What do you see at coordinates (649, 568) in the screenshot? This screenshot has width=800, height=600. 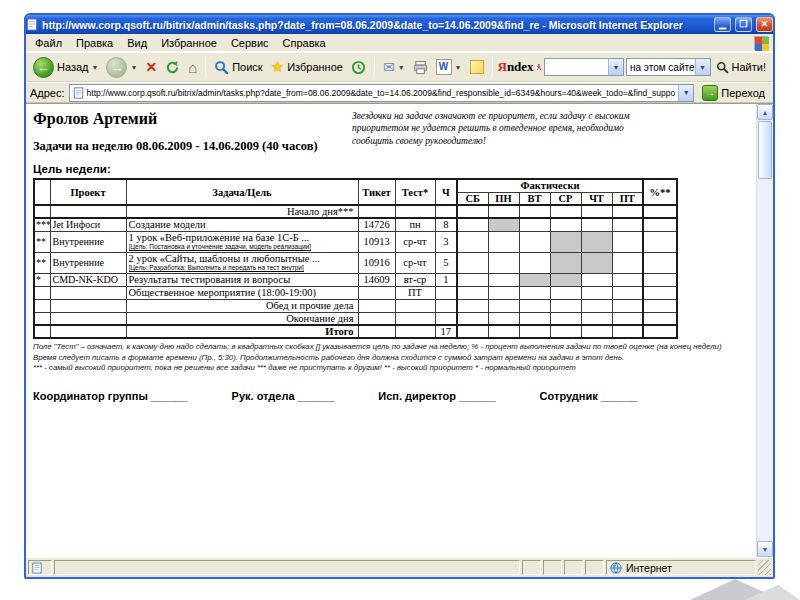 I see `zone-label: Интернет` at bounding box center [649, 568].